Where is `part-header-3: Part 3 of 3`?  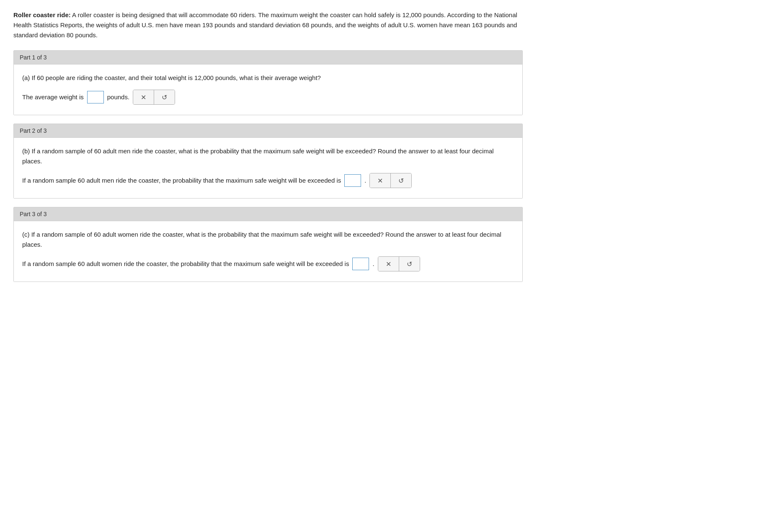 part-header-3: Part 3 of 3 is located at coordinates (268, 214).